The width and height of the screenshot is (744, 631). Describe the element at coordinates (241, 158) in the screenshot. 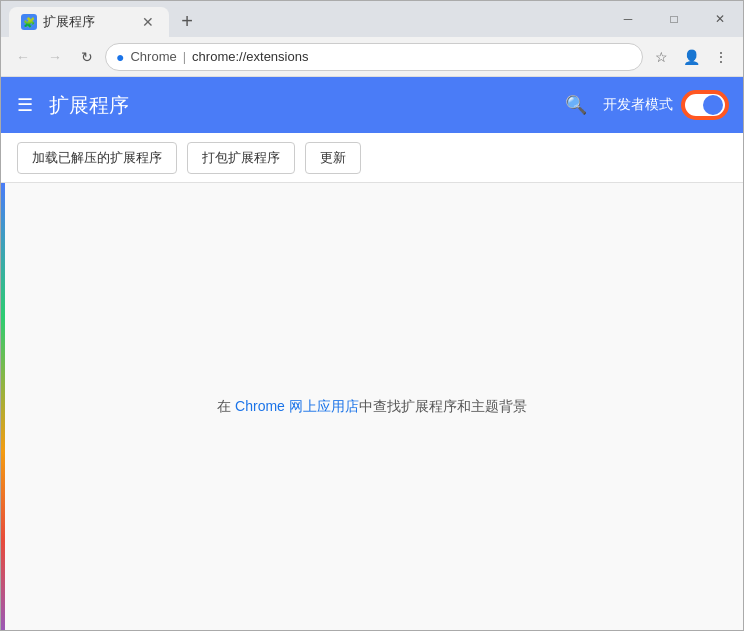

I see `pack-extension-button: 打包扩展程序` at that location.